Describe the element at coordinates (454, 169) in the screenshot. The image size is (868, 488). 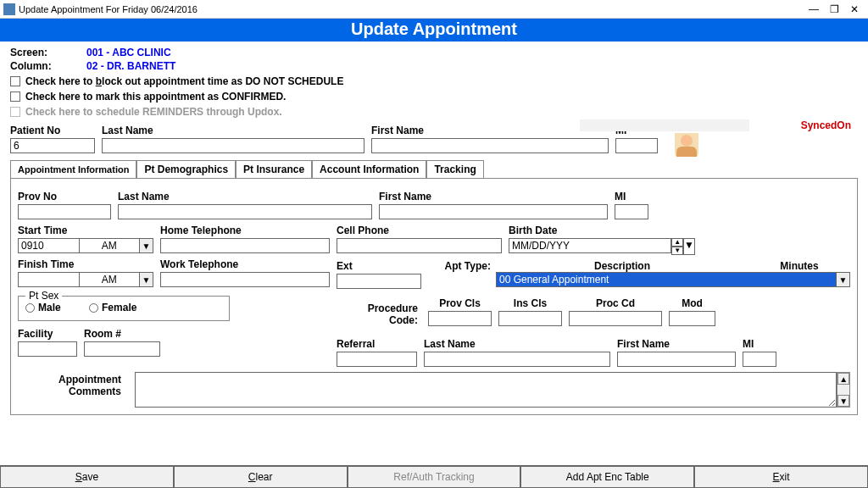
I see `tab-tracking: Tracking` at that location.